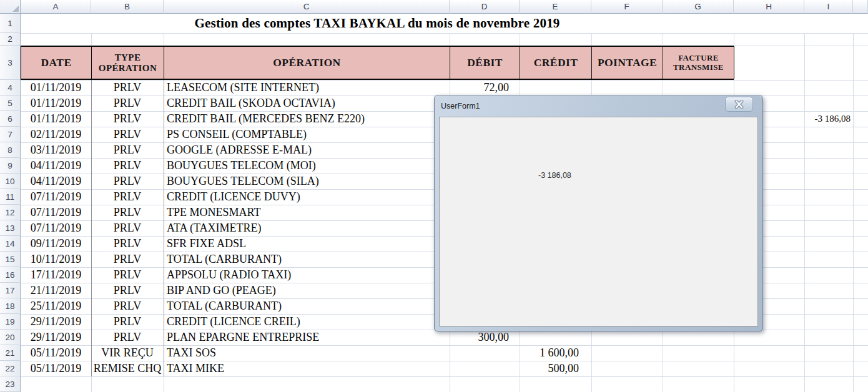  I want to click on cell-operation-C12: TPE MONESMART, so click(307, 212).